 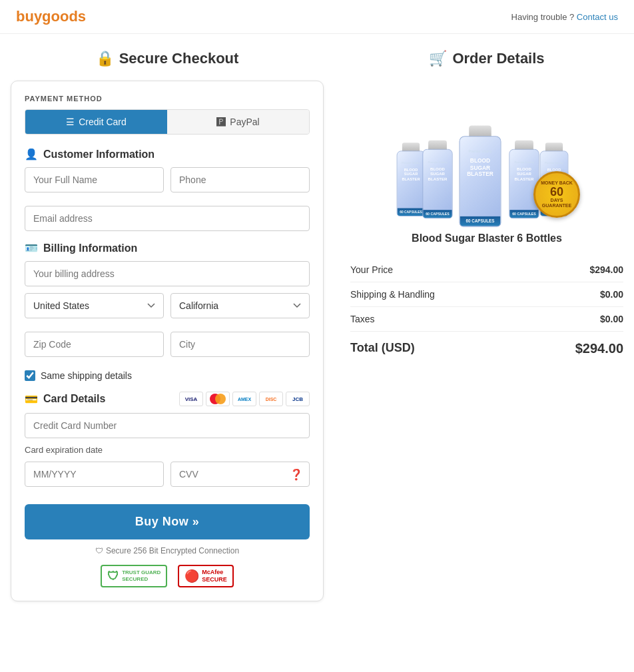 I want to click on zip-input, so click(x=95, y=344).